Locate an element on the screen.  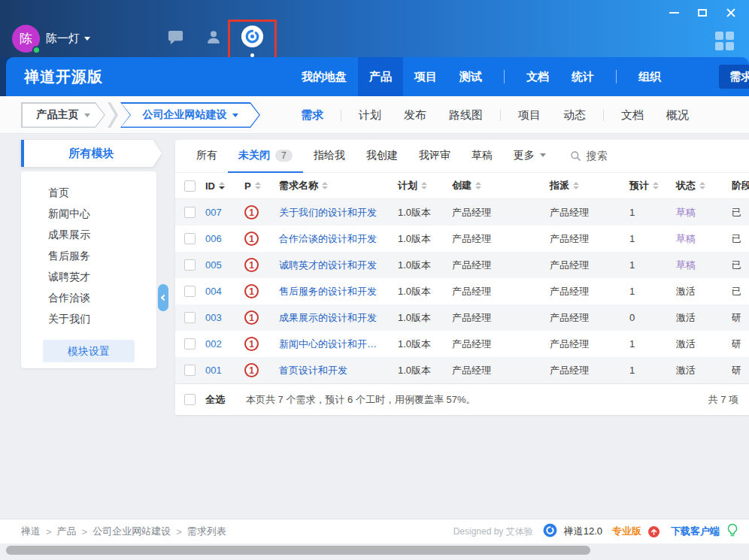
filter-created-by-me: 我创建 is located at coordinates (382, 156).